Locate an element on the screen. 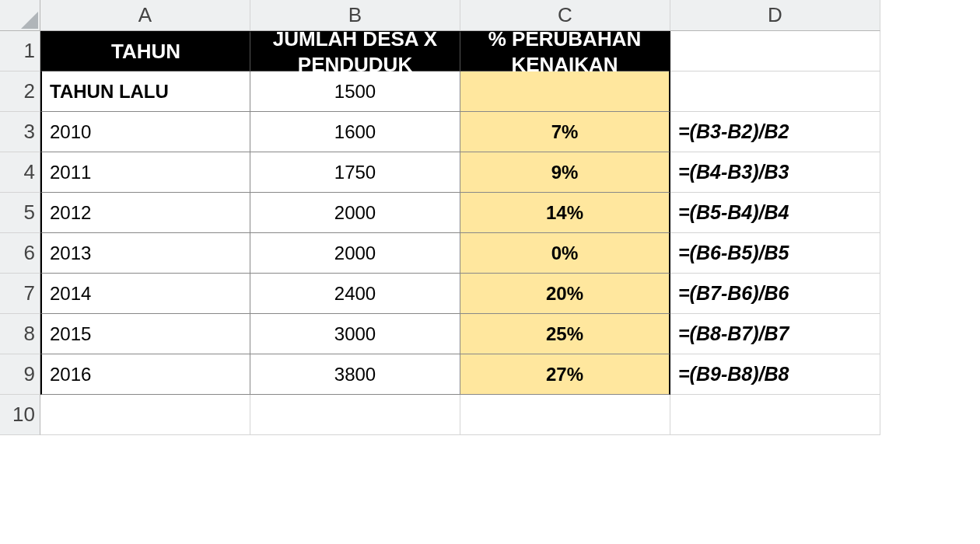 The height and width of the screenshot is (544, 980). cell-B9: 3800 is located at coordinates (355, 375).